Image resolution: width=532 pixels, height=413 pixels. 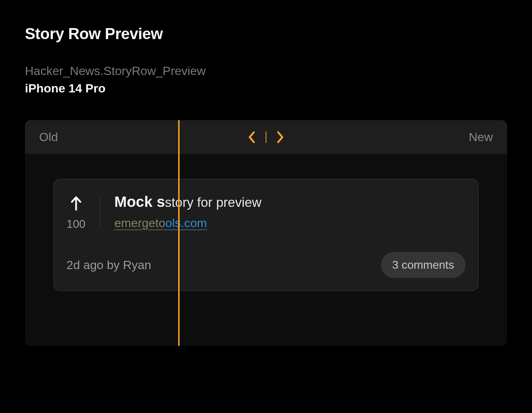 What do you see at coordinates (481, 137) in the screenshot?
I see `new-label: New` at bounding box center [481, 137].